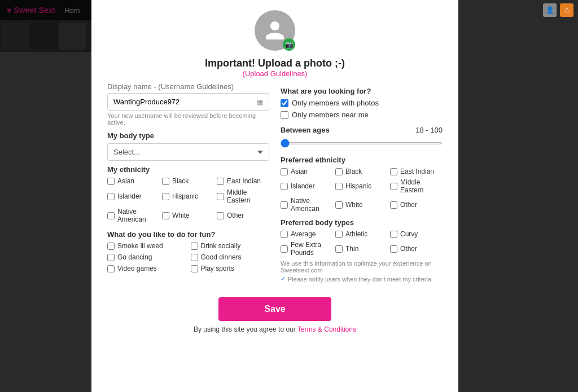 The width and height of the screenshot is (578, 392). What do you see at coordinates (394, 186) in the screenshot?
I see `pref-eth-middle-eastern-checkbox` at bounding box center [394, 186].